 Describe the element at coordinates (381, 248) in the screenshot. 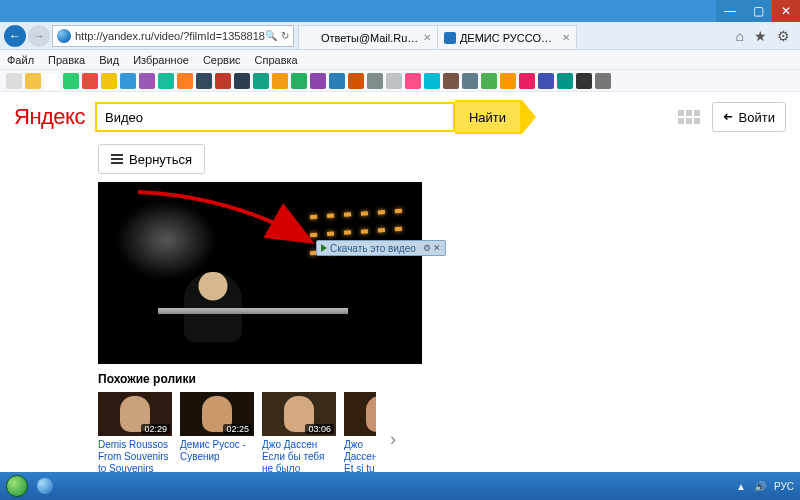

I see `download-video-button: Скачать это видео ⚙✕` at that location.